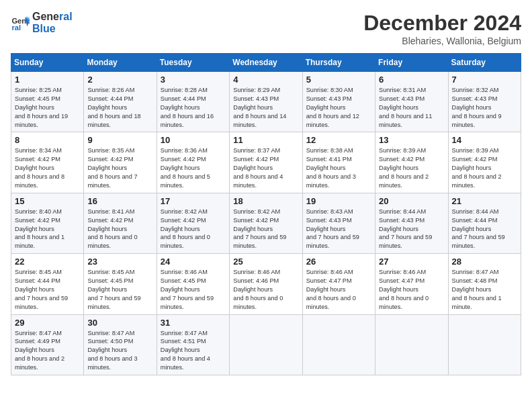 This screenshot has width=532, height=411. I want to click on calendar-day-28: 28Sunrise: 8:47 AMSunset: 4:48 PMDayligh…, so click(484, 284).